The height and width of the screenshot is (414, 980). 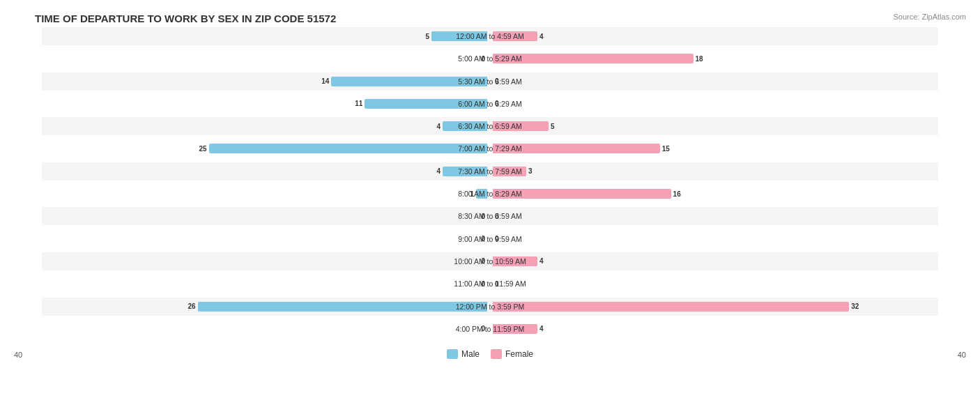 What do you see at coordinates (490, 59) in the screenshot?
I see `row-inner: 0185:00 AM to 5:29 AM` at bounding box center [490, 59].